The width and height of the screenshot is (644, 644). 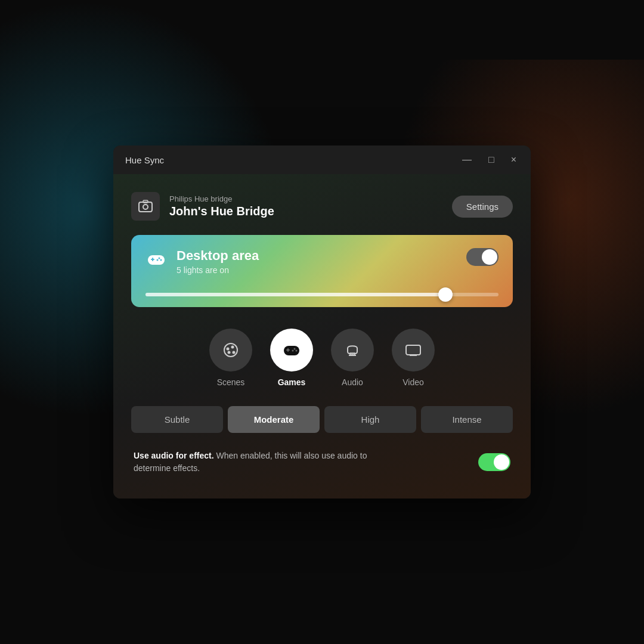 What do you see at coordinates (494, 462) in the screenshot?
I see `audio-effect-toggle` at bounding box center [494, 462].